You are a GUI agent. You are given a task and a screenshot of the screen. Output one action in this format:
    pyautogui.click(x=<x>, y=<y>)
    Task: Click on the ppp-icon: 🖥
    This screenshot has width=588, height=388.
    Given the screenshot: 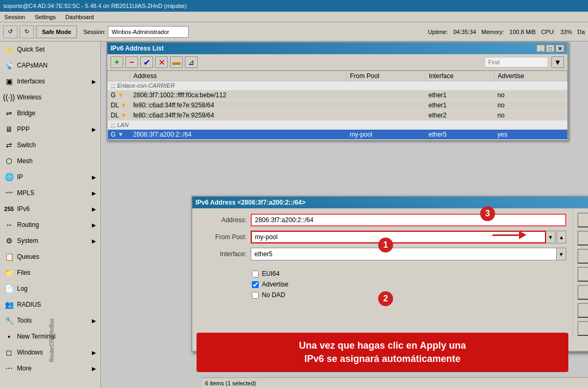 What is the action you would take?
    pyautogui.click(x=9, y=129)
    